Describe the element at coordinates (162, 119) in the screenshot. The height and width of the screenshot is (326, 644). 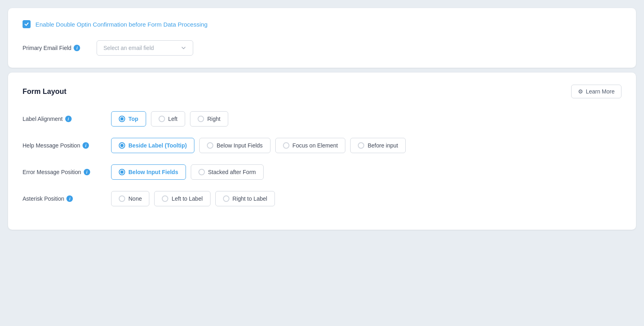
I see `radio-left-circle` at that location.